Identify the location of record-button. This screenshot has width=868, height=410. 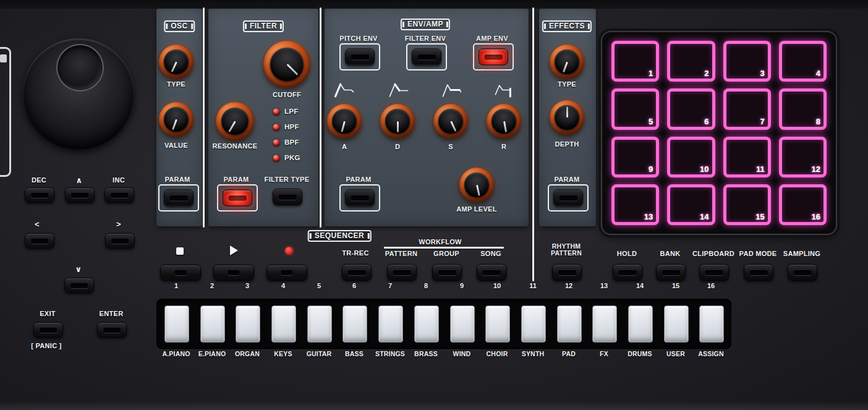
(287, 273).